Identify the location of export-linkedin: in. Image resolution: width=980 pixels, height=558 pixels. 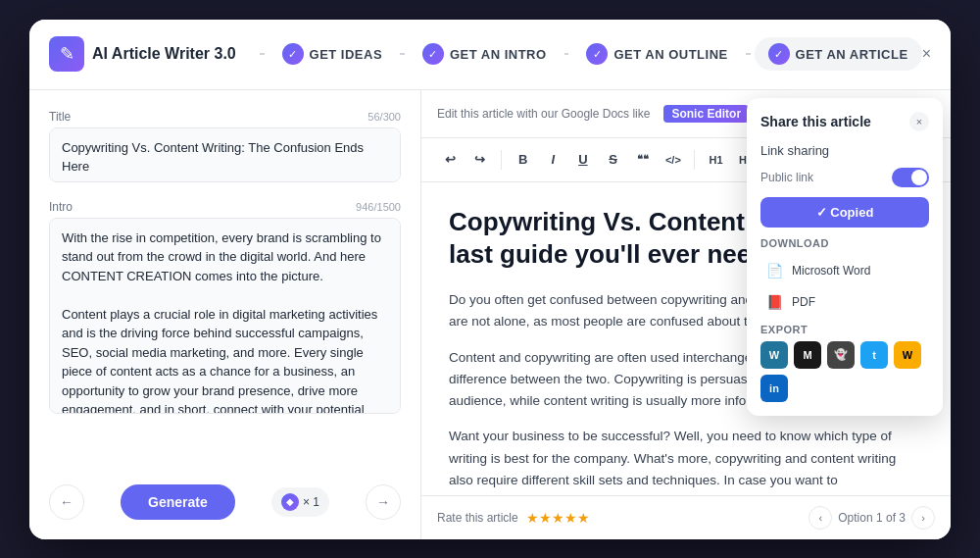
(774, 388).